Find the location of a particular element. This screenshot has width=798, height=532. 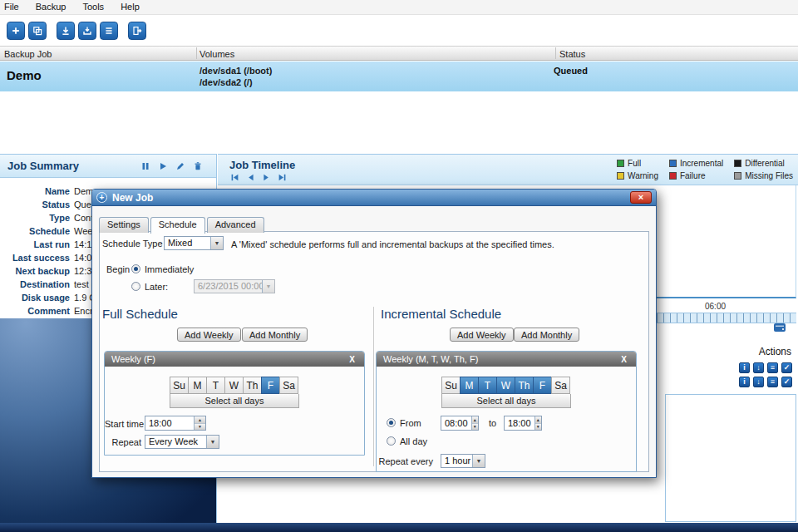

column-status: Status is located at coordinates (572, 54).